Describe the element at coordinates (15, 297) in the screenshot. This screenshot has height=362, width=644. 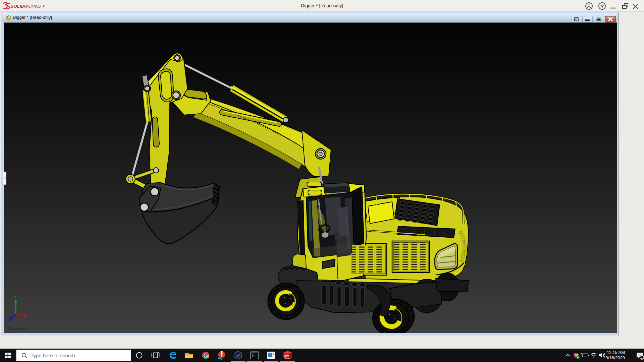
I see `svg-text: Y` at that location.